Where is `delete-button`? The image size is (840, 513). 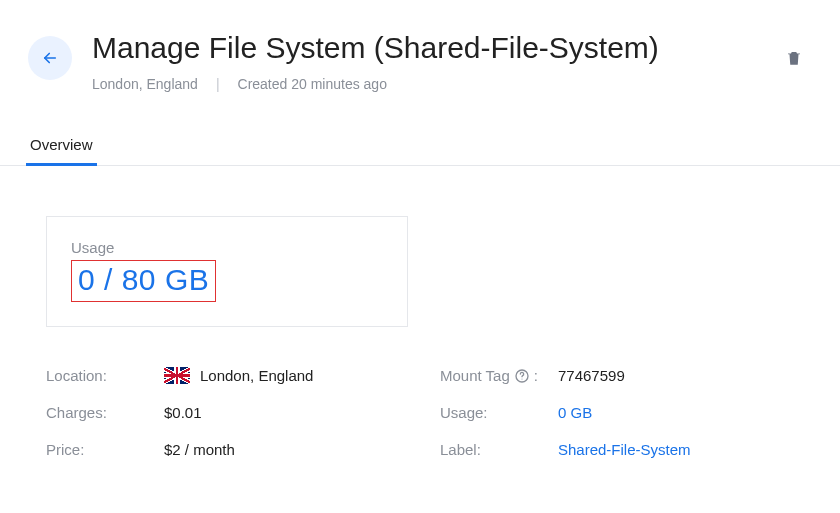 delete-button is located at coordinates (794, 58).